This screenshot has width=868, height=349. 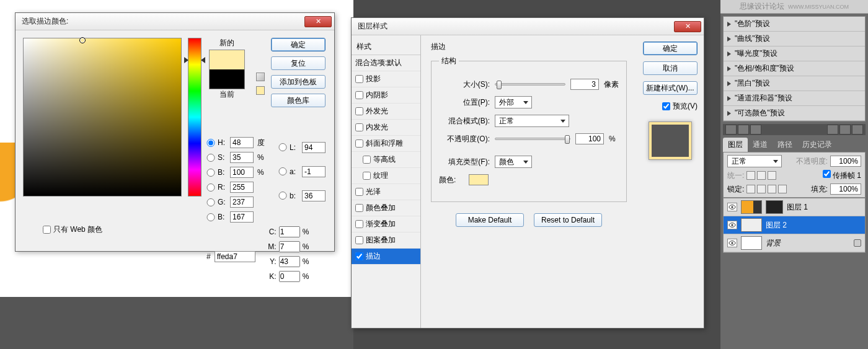 I want to click on preset-item: "色相/饱和度"预设, so click(x=794, y=69).